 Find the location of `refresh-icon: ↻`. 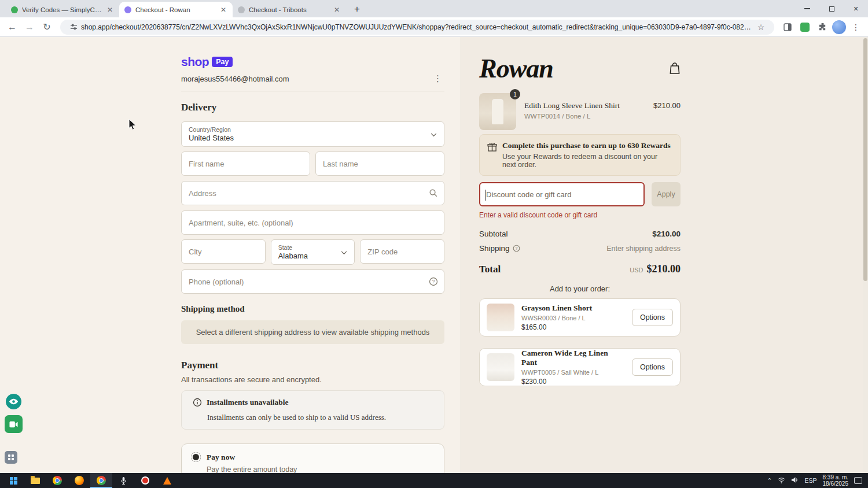

refresh-icon: ↻ is located at coordinates (47, 27).